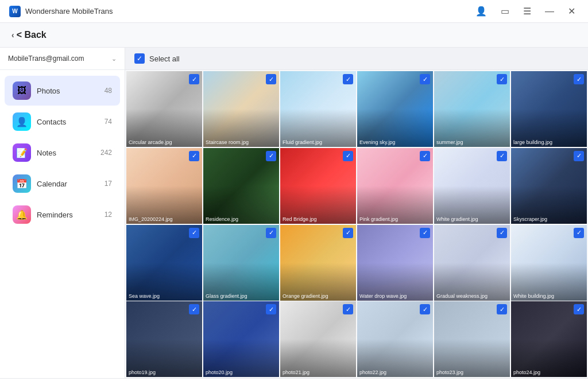 The image size is (588, 381). What do you see at coordinates (164, 142) in the screenshot?
I see `photo-name: Circular arcade.jpg` at bounding box center [164, 142].